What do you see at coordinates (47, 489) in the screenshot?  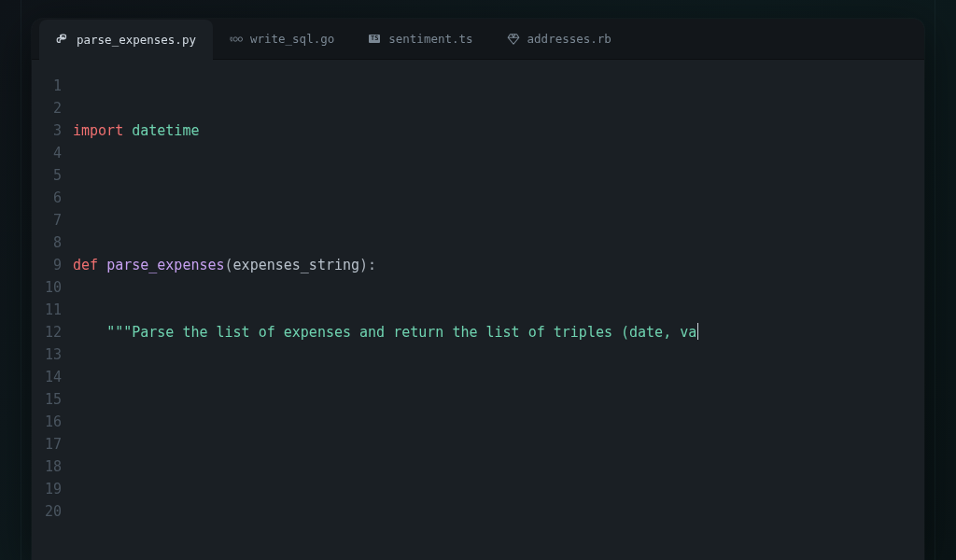 I see `line-number: 19` at bounding box center [47, 489].